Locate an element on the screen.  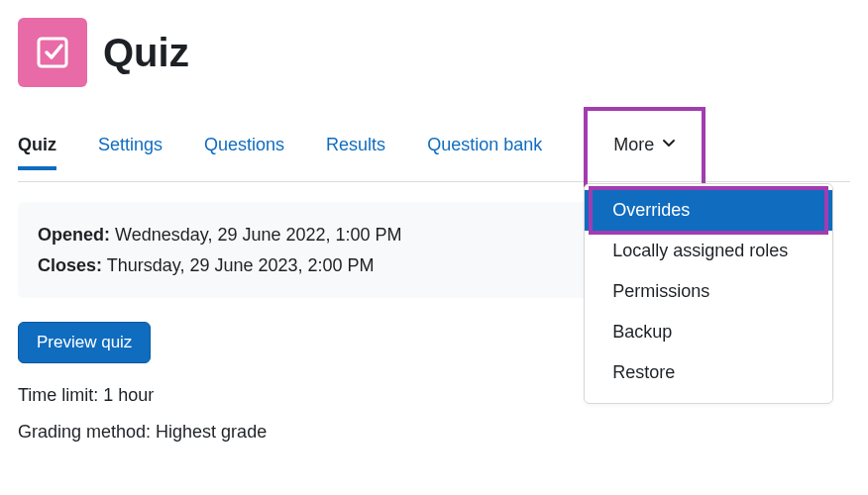
chevron-down-icon is located at coordinates (669, 145).